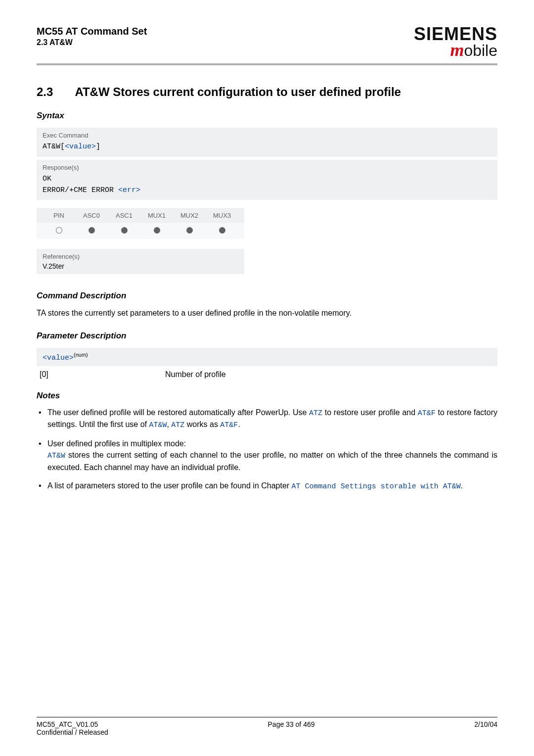  I want to click on brand-mobile: mobile, so click(456, 50).